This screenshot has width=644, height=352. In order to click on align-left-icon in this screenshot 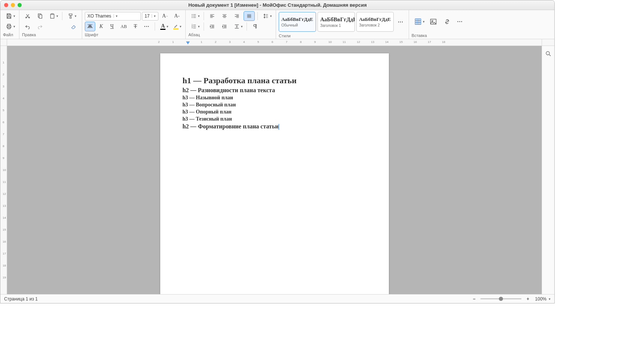, I will do `click(212, 16)`.